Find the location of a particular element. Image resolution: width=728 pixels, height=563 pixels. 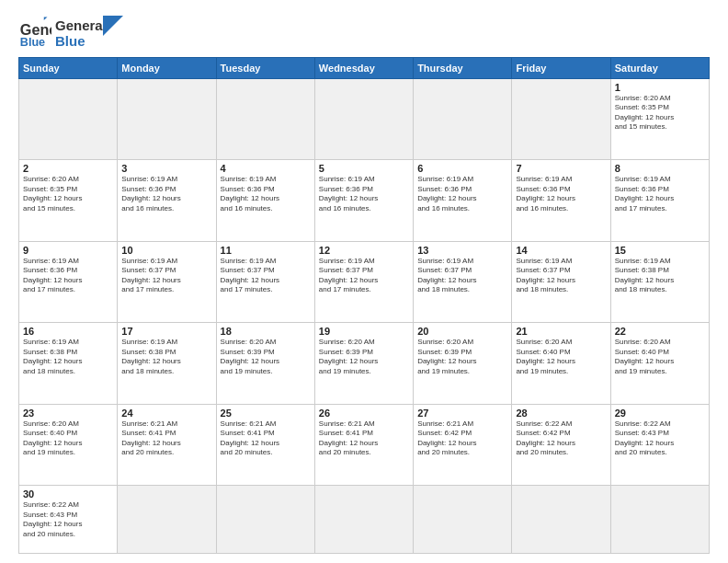

calendar-week-row: 1Sunrise: 6:20 AMSunset: 6:35 PMDaylight… is located at coordinates (364, 120).